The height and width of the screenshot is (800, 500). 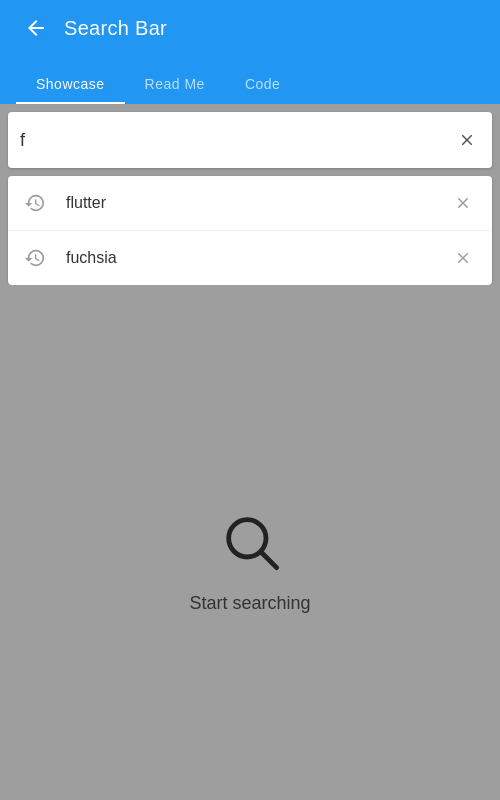 I want to click on suggestions-list: flutter fuchsia, so click(x=250, y=230).